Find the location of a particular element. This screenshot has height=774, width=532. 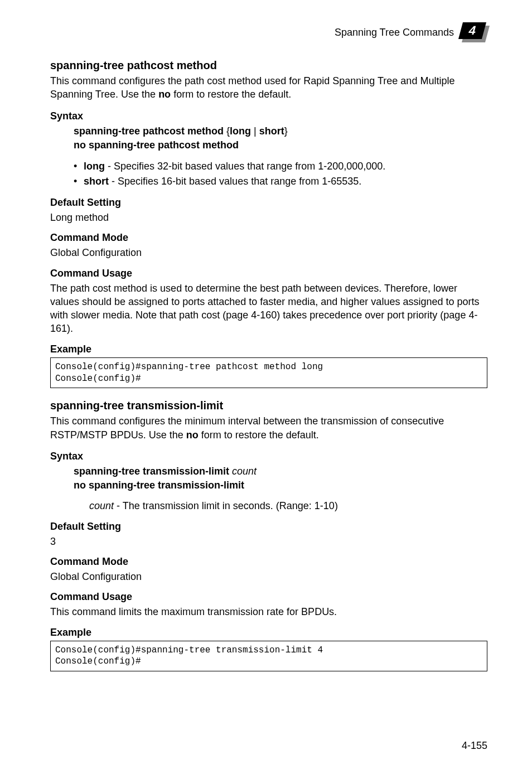

cmd2-usage-label: Command Usage is located at coordinates (269, 597).